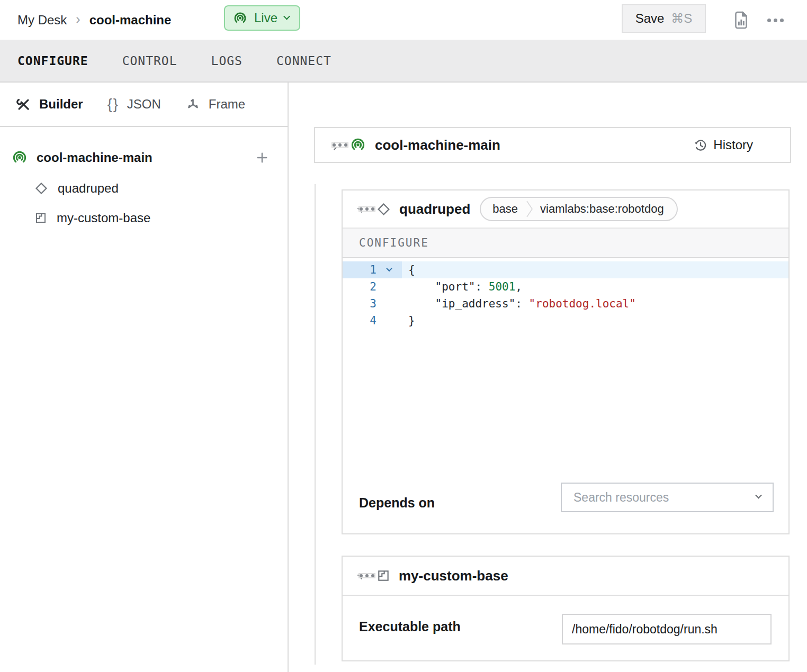 This screenshot has height=672, width=807. I want to click on save-shortcut-hint: ⌘S, so click(682, 19).